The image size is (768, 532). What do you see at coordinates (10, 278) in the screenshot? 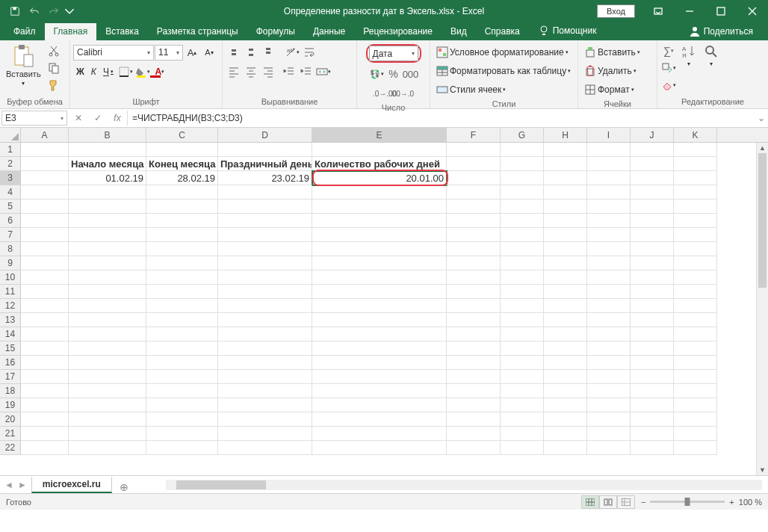
I see `row-header: 10` at bounding box center [10, 278].